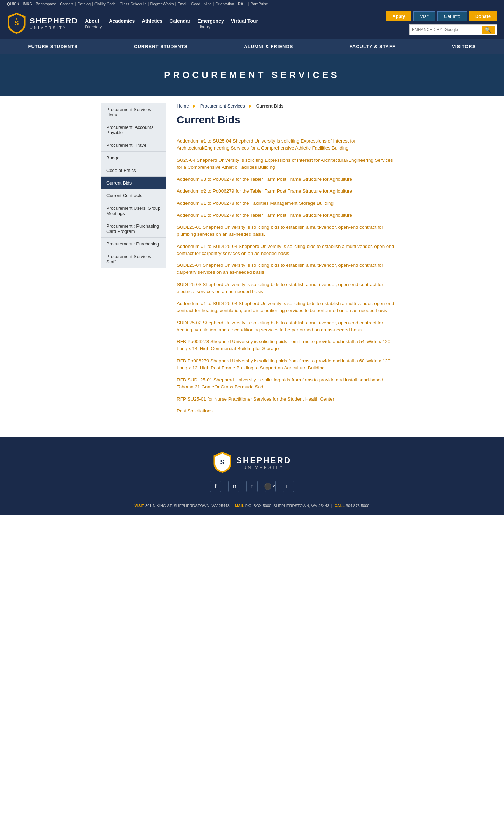  What do you see at coordinates (447, 30) in the screenshot?
I see `search-input` at bounding box center [447, 30].